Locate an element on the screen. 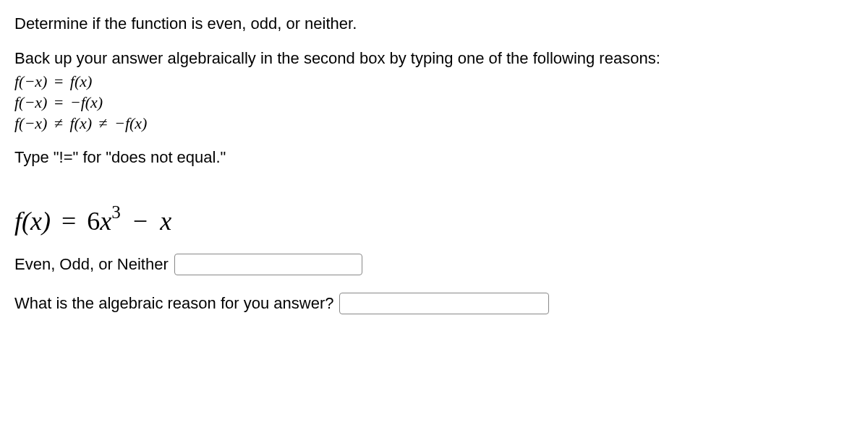  reason-even-rhs: f(x) is located at coordinates (81, 81).